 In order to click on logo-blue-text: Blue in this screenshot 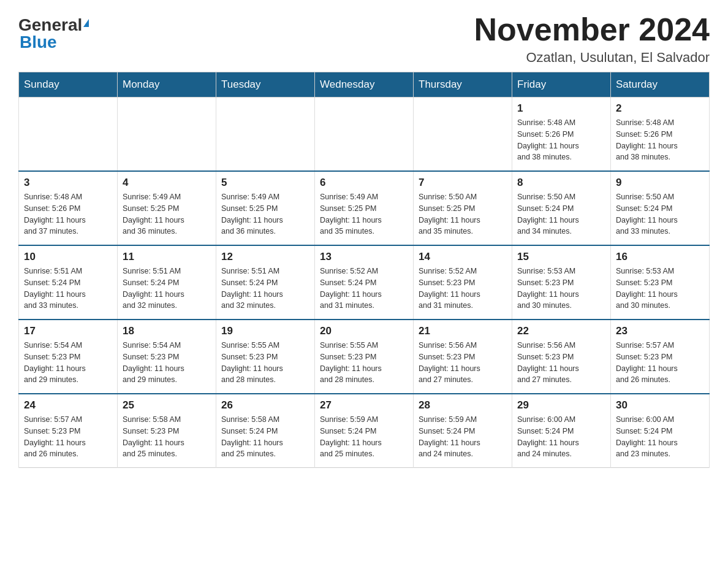, I will do `click(38, 42)`.